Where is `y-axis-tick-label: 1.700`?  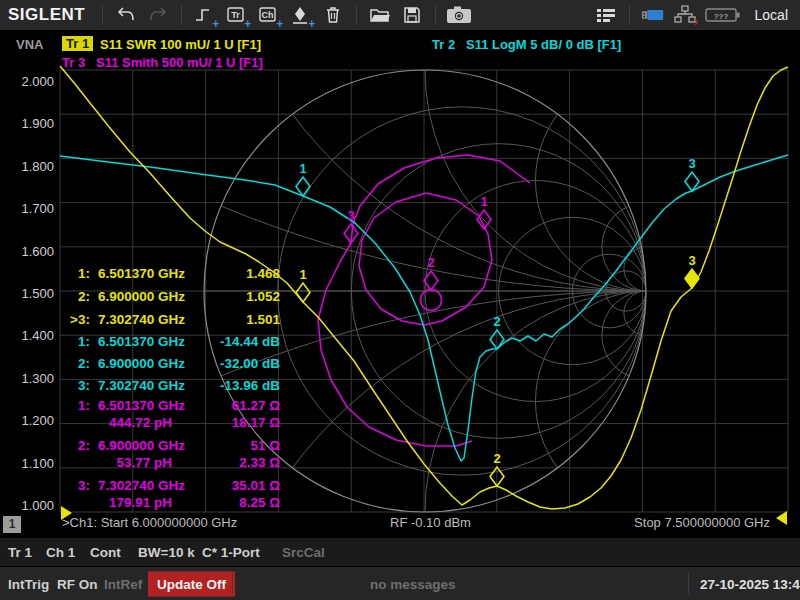
y-axis-tick-label: 1.700 is located at coordinates (27, 208).